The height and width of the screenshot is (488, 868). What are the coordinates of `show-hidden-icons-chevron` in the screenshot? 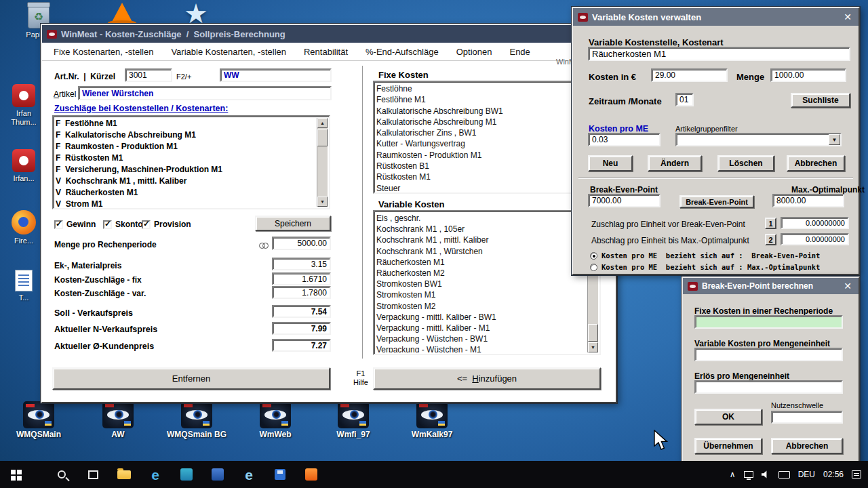 It's located at (732, 474).